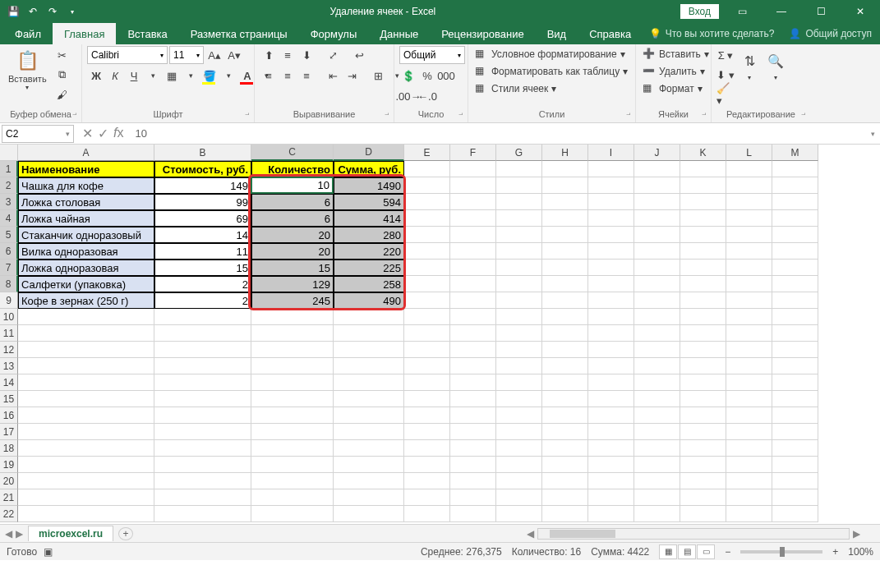  What do you see at coordinates (293, 301) in the screenshot?
I see `cell: 245` at bounding box center [293, 301].